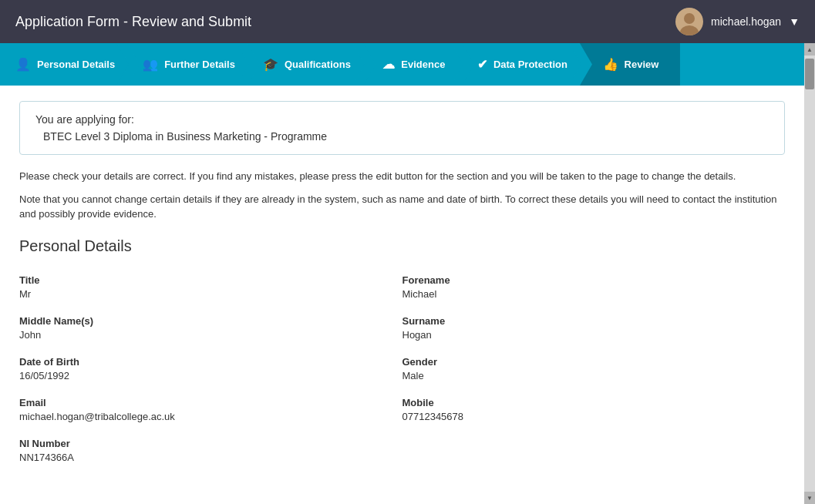  I want to click on applying-for-label: You are applying for:, so click(402, 119).